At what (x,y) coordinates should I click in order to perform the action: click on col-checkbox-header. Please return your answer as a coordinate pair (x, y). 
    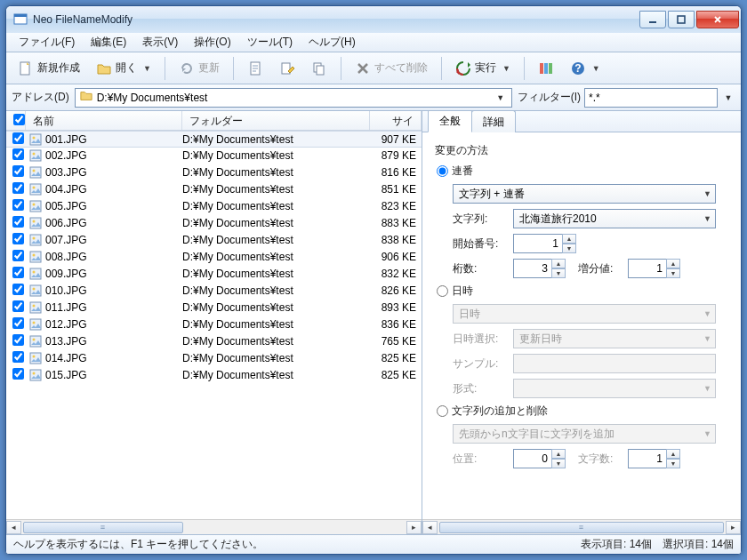
    Looking at the image, I should click on (16, 121).